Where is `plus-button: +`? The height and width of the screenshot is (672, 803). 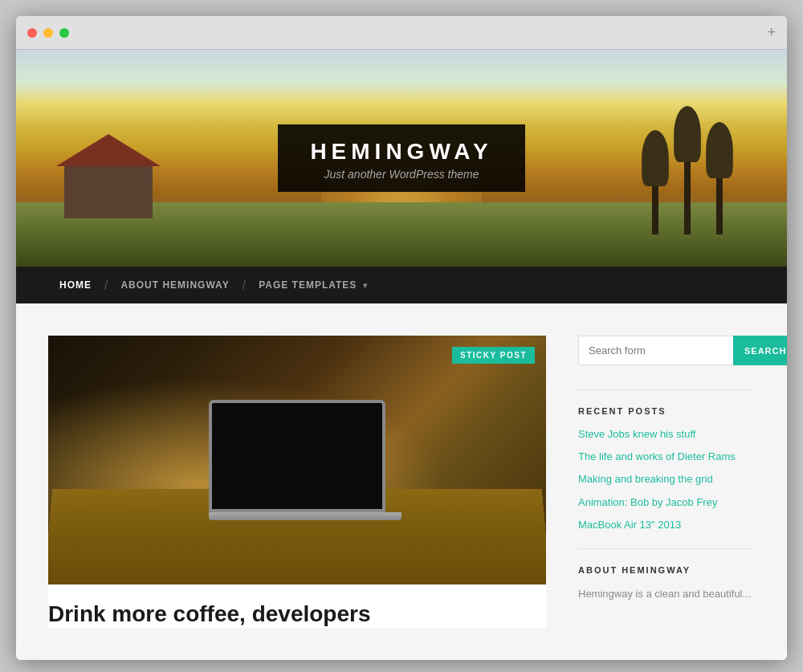 plus-button: + is located at coordinates (771, 32).